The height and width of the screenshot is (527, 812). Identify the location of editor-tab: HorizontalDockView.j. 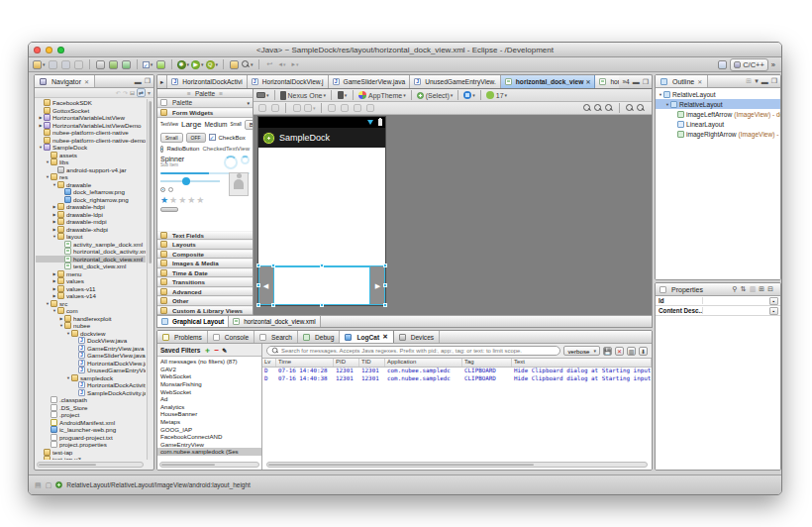
(288, 81).